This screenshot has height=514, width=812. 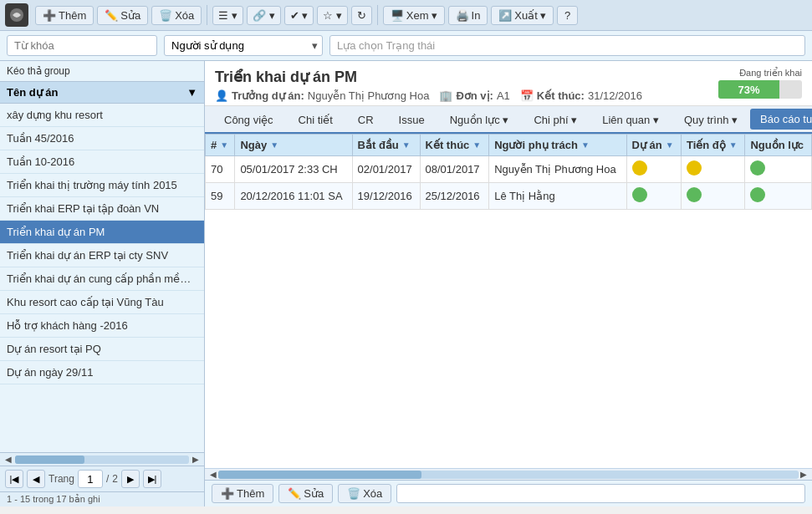 What do you see at coordinates (243, 493) in the screenshot?
I see `bottom-add-button: ➕ Thêm` at bounding box center [243, 493].